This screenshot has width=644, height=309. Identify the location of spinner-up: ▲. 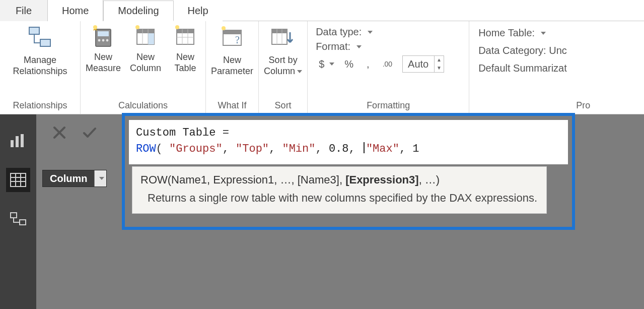
(439, 60).